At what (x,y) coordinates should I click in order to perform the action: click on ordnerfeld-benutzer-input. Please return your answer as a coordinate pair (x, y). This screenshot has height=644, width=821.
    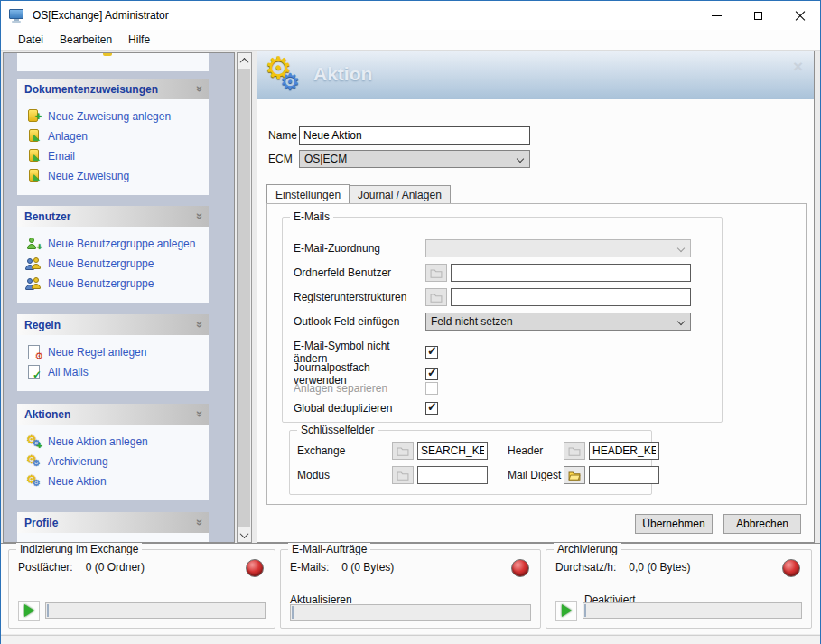
    Looking at the image, I should click on (571, 273).